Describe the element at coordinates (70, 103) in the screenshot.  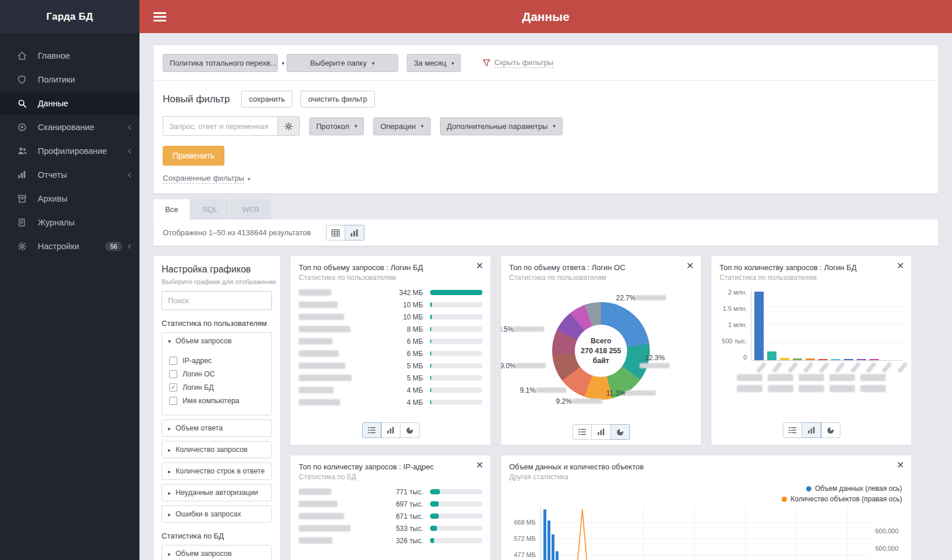
I see `sidebar-item-search: Данные` at that location.